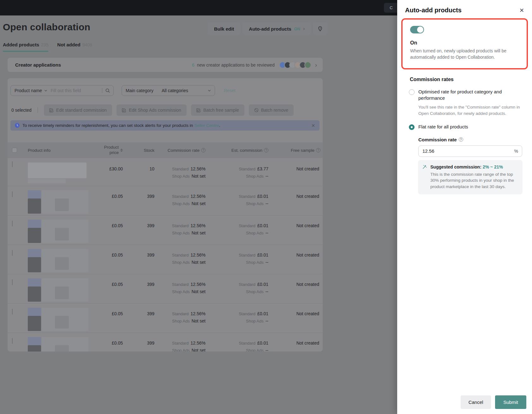 Image resolution: width=532 pixels, height=414 pixels. What do you see at coordinates (26, 47) in the screenshot?
I see `tab-added-products: Added products 235` at bounding box center [26, 47].